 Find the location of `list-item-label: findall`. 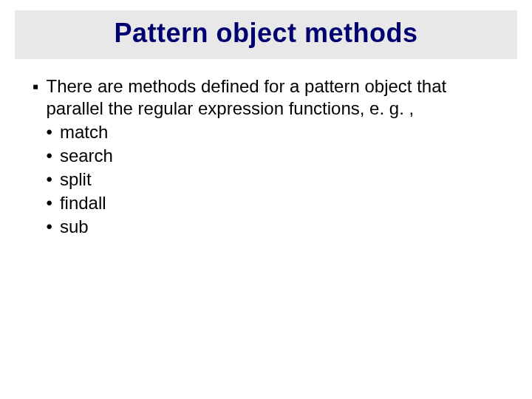

list-item-label: findall is located at coordinates (83, 203).